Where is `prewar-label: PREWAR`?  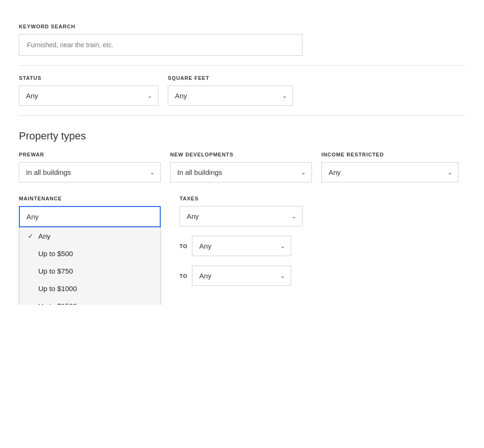
prewar-label: PREWAR is located at coordinates (90, 155).